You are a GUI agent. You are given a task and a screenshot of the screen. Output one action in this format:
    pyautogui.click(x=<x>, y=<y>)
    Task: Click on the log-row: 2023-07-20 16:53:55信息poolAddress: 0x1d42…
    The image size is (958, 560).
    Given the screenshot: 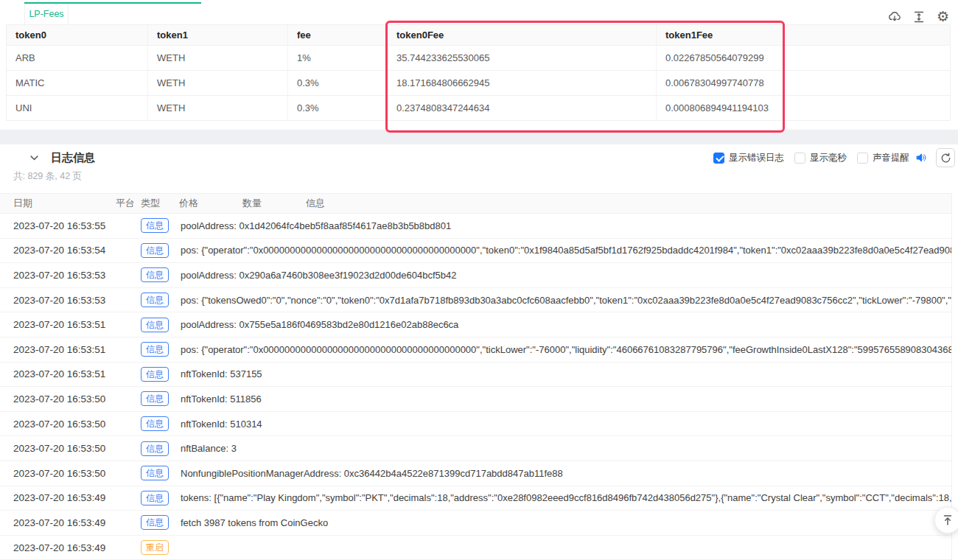 What is the action you would take?
    pyautogui.click(x=476, y=226)
    